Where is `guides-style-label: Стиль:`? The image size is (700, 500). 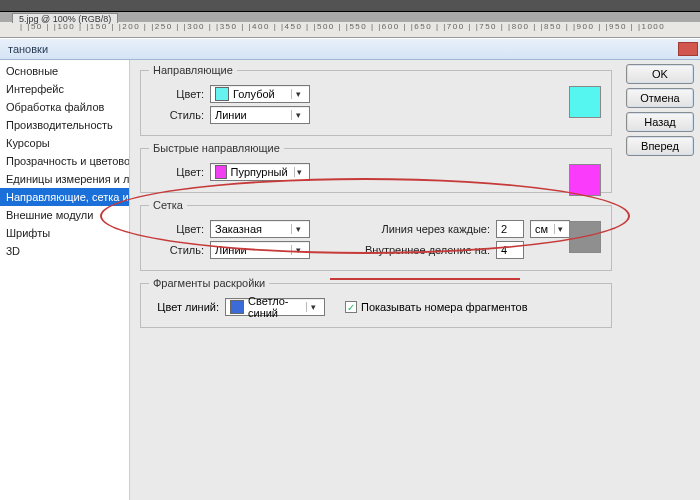
guides-style-label: Стиль: is located at coordinates (176, 115).